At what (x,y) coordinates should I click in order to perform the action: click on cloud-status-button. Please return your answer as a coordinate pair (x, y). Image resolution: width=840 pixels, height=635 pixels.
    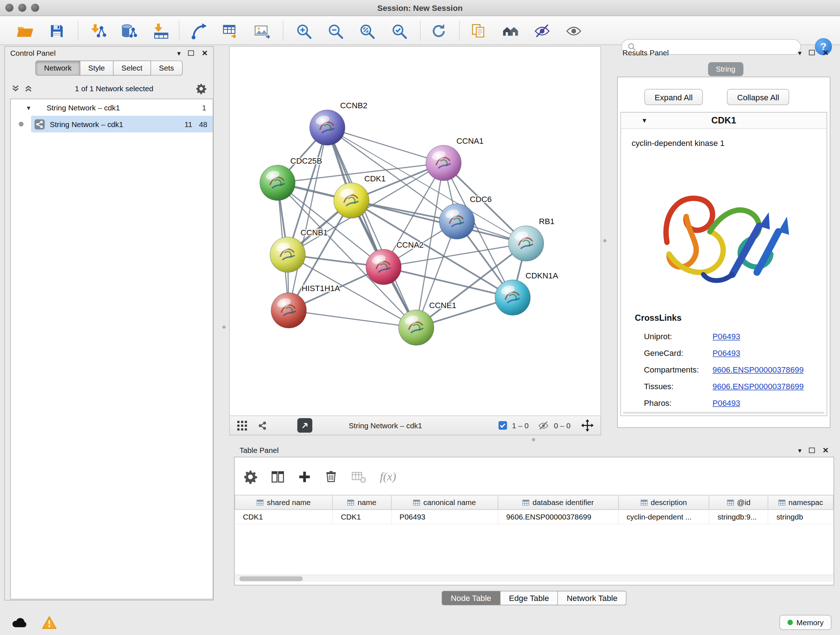
    Looking at the image, I should click on (19, 622).